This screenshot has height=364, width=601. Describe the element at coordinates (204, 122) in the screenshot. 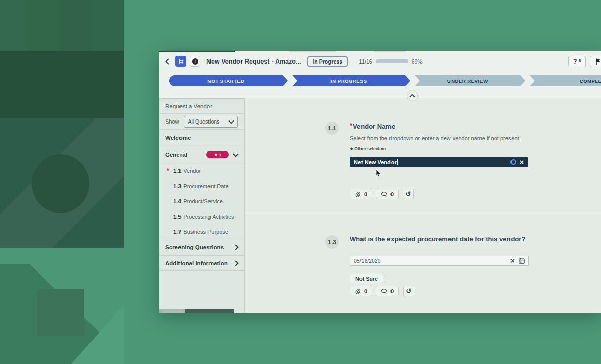

I see `filter-value: All Questions` at that location.